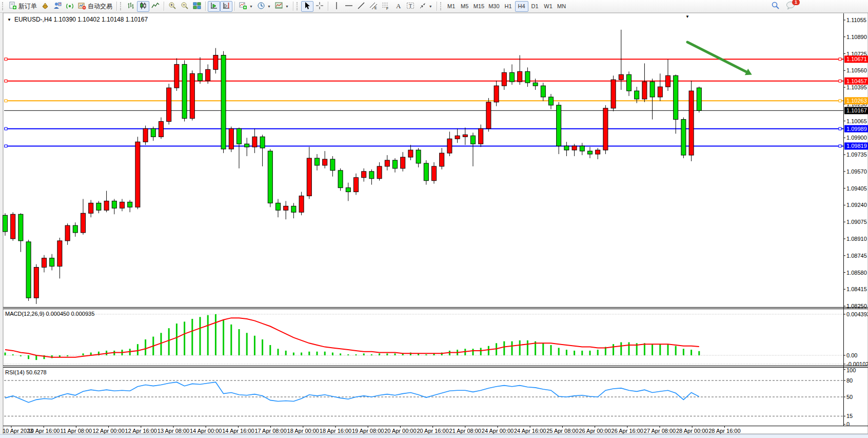  What do you see at coordinates (494, 6) in the screenshot?
I see `tf-m30-button: M30` at bounding box center [494, 6].